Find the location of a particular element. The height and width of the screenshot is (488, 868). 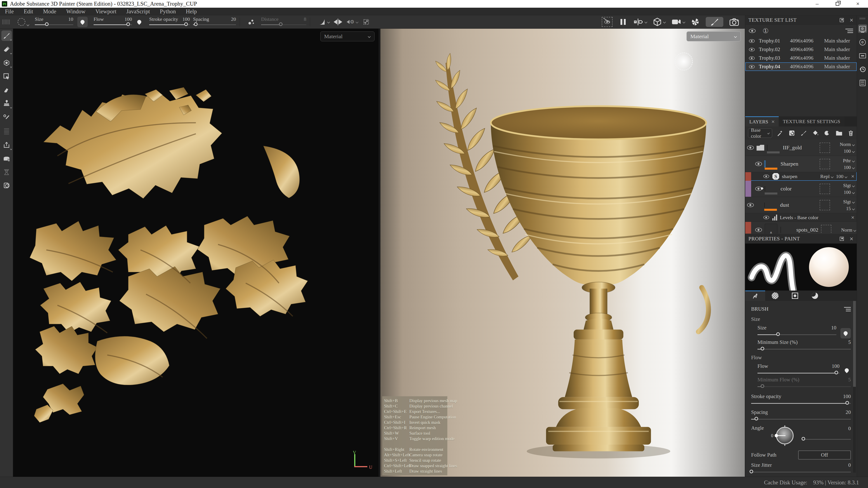

export-button is located at coordinates (7, 145).